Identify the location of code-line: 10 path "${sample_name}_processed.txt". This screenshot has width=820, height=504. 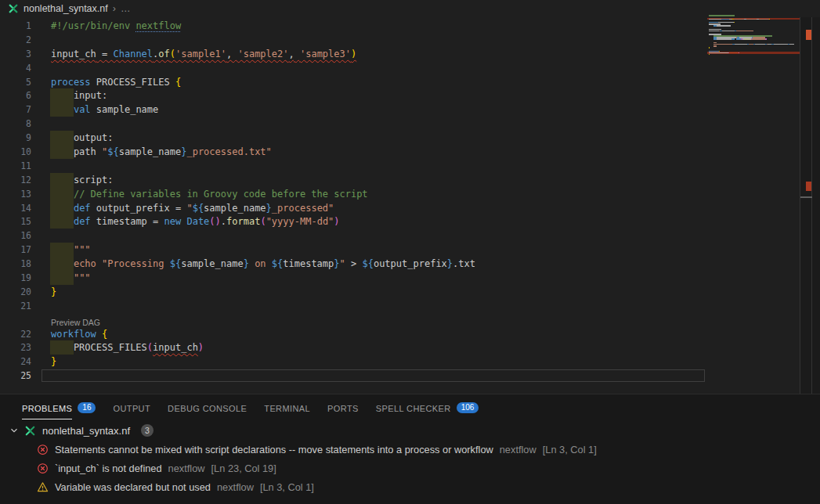
(406, 152).